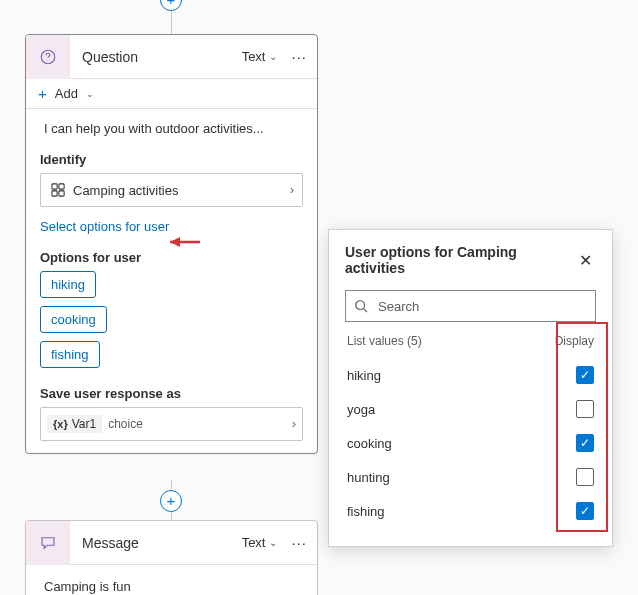  I want to click on option-chip-container: hikingcookingfishing, so click(172, 324).